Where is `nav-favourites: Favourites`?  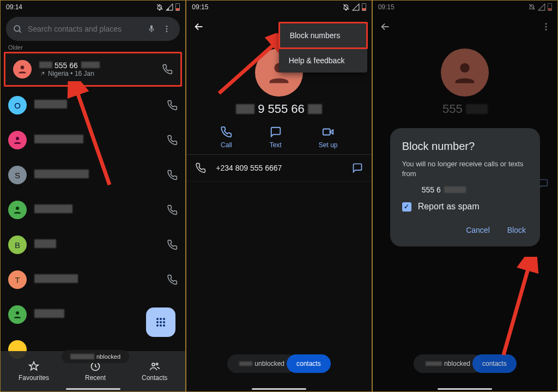
nav-favourites: Favourites is located at coordinates (34, 371).